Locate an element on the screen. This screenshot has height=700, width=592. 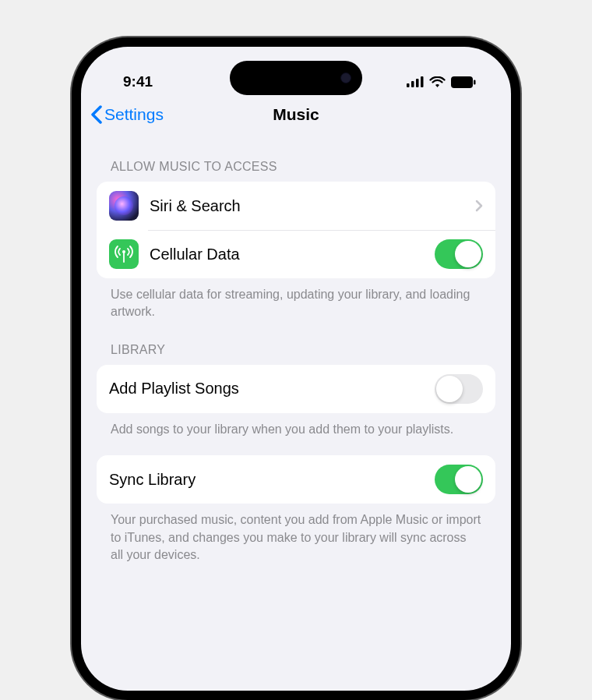
cellular-data-toggle is located at coordinates (459, 254).